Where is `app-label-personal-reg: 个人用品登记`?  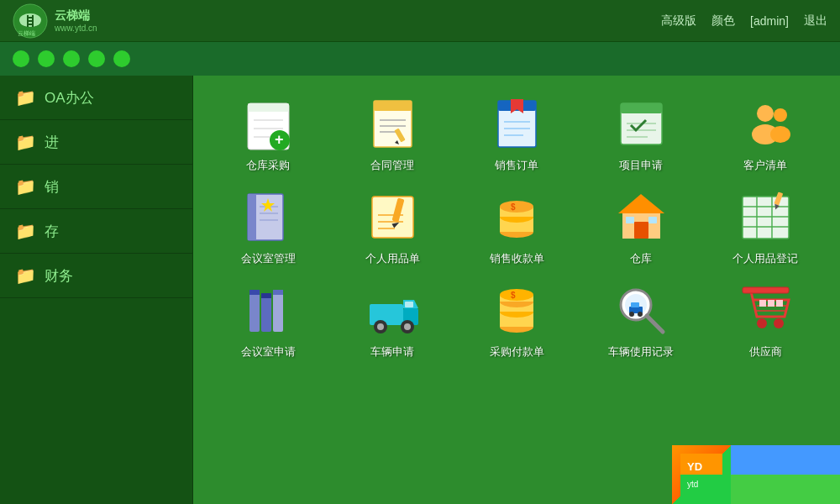 app-label-personal-reg: 个人用品登记 is located at coordinates (765, 259).